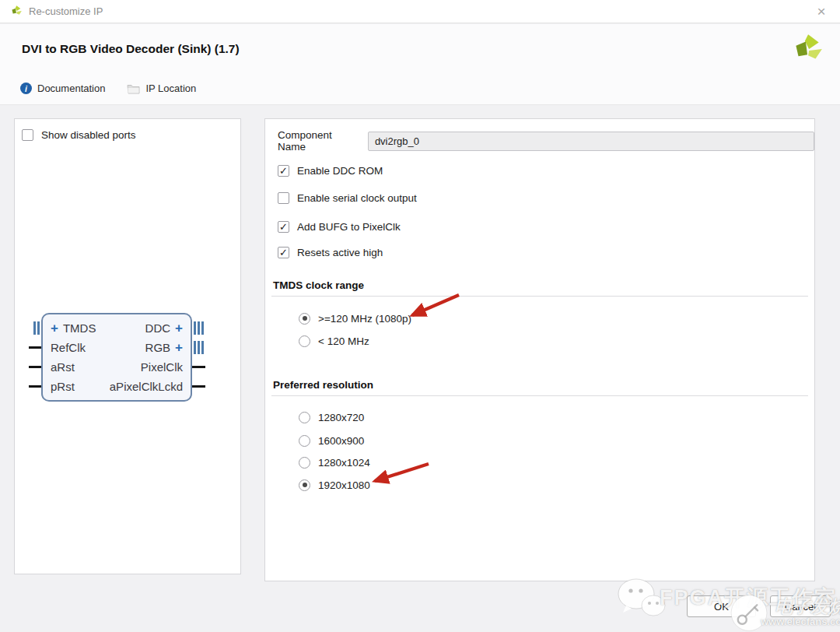  What do you see at coordinates (159, 328) in the screenshot?
I see `port-label: DDC` at bounding box center [159, 328].